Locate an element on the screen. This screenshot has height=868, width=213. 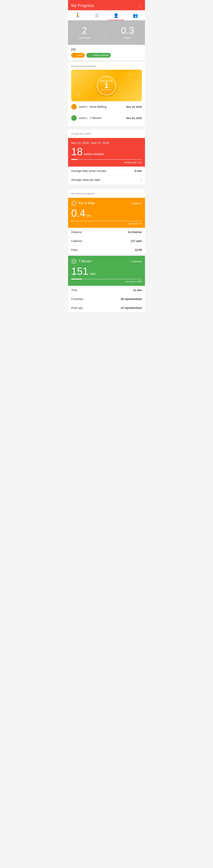
more-menu-icon: ⋮ is located at coordinates (140, 5).